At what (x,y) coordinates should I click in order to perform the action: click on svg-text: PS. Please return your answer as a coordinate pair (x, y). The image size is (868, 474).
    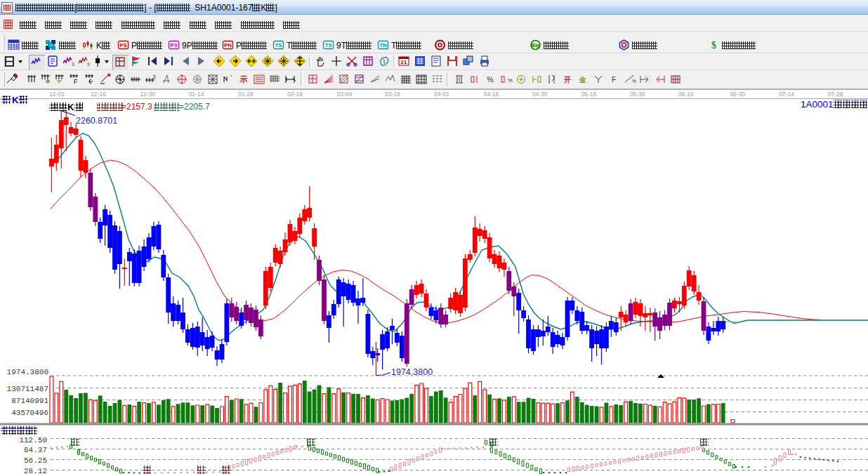
    Looking at the image, I should click on (124, 45).